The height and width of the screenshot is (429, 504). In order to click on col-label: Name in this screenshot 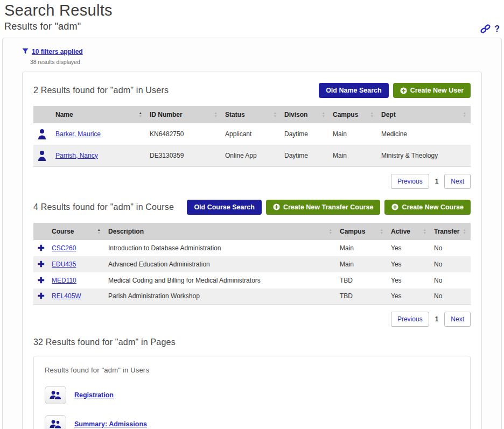, I will do `click(65, 115)`.